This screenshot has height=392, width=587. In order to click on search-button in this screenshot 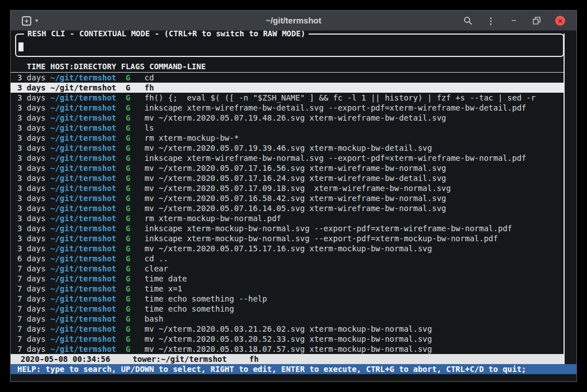, I will do `click(468, 21)`.